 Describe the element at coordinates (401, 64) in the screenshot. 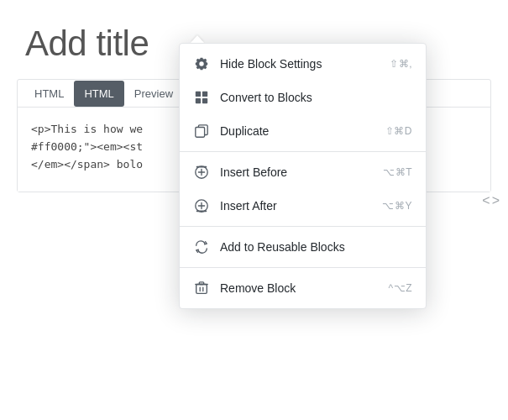

I see `hide-block-settings-shortcut: ⇧⌘,` at that location.